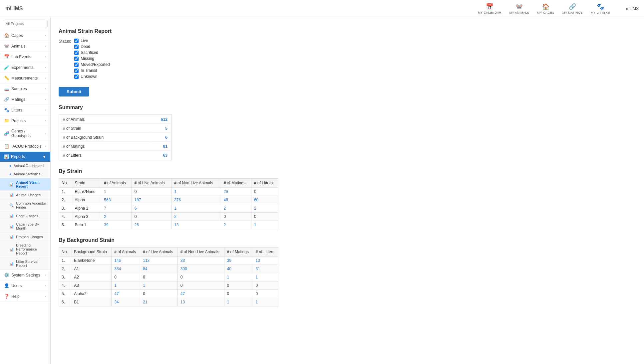 This screenshot has height=364, width=644. I want to click on table-cell-number: 29, so click(236, 192).